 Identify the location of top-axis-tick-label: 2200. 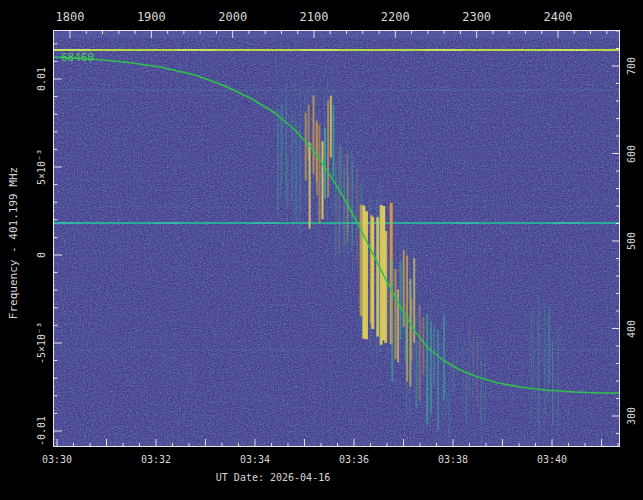
(396, 17).